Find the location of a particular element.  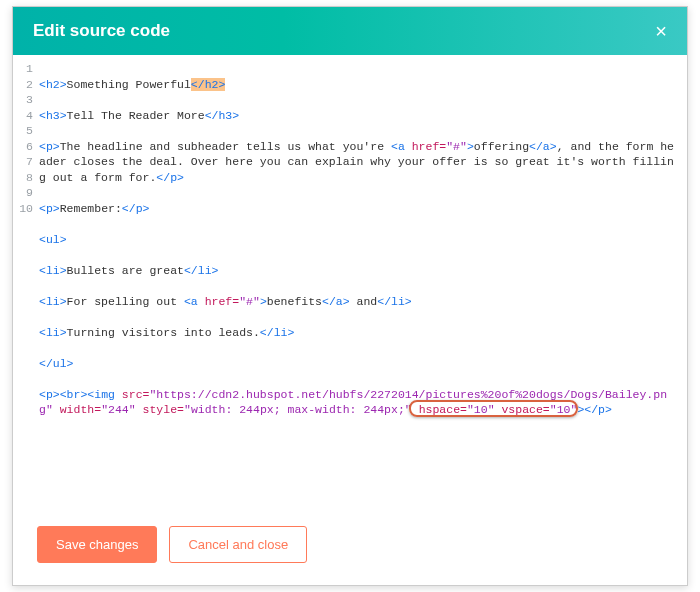

code-line: </ul> is located at coordinates (358, 364).